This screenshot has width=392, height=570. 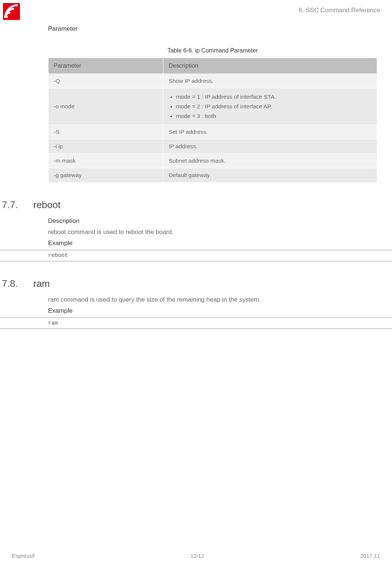 I want to click on section-title: reboot, so click(x=47, y=205).